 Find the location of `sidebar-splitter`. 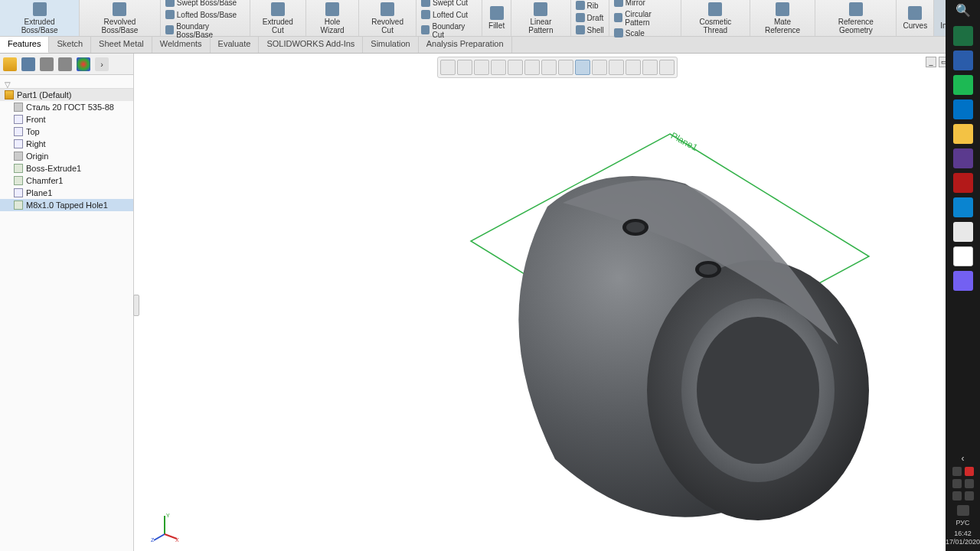

sidebar-splitter is located at coordinates (136, 305).